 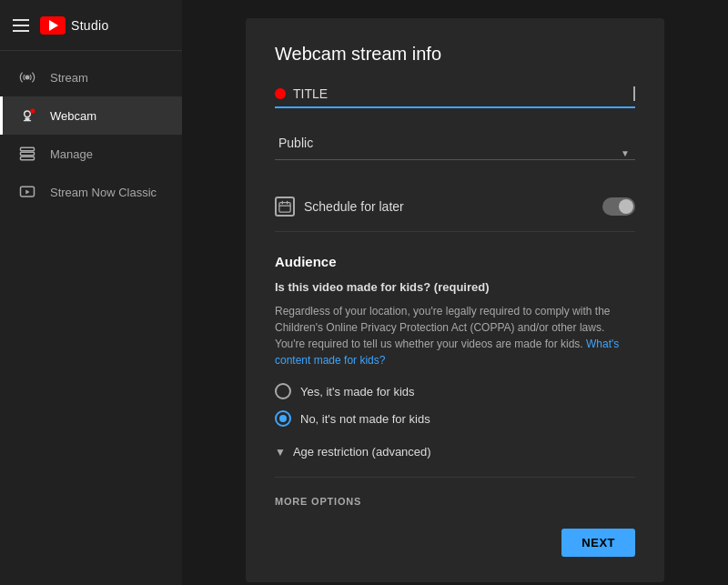 What do you see at coordinates (73, 116) in the screenshot?
I see `sidebar-webcam-label: Webcam` at bounding box center [73, 116].